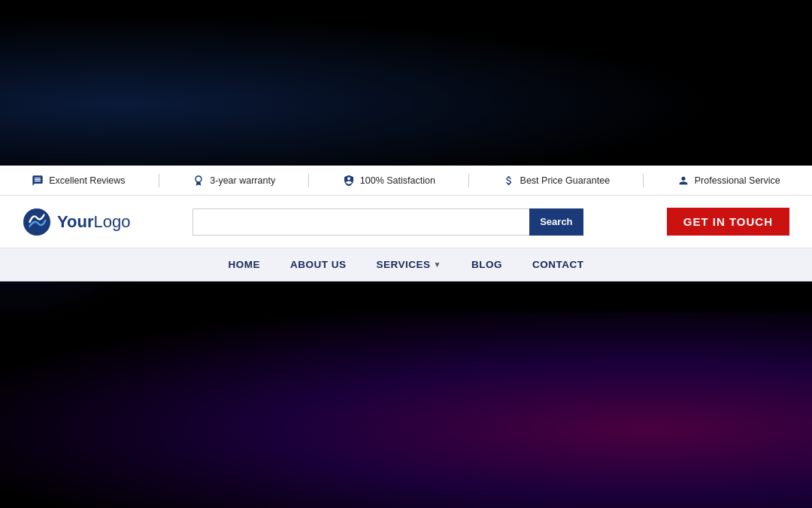  I want to click on logo-light: Logo, so click(111, 221).